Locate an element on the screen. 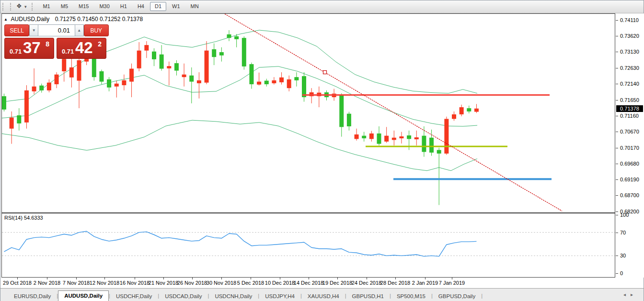 Image resolution: width=644 pixels, height=301 pixels. date-axis-label: 5 Dec 2018 is located at coordinates (251, 283).